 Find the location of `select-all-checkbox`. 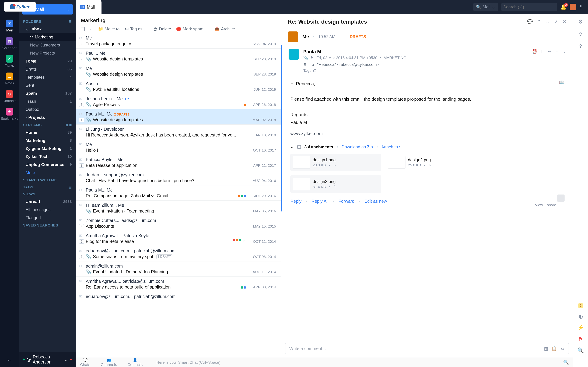

select-all-checkbox is located at coordinates (83, 29).